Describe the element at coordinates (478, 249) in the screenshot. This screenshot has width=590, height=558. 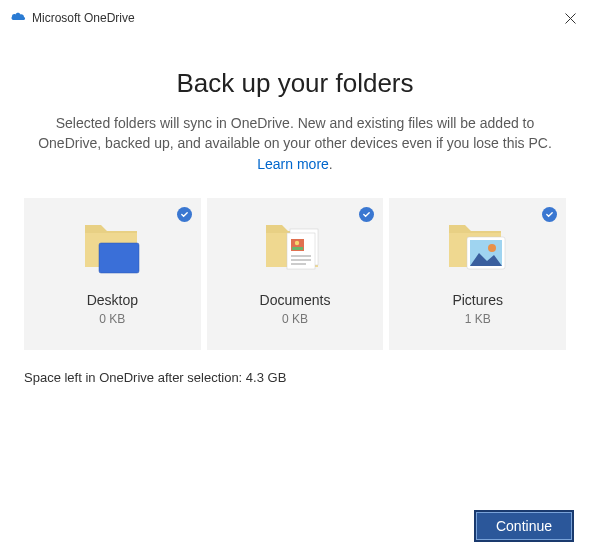
I see `pictures-icon` at that location.